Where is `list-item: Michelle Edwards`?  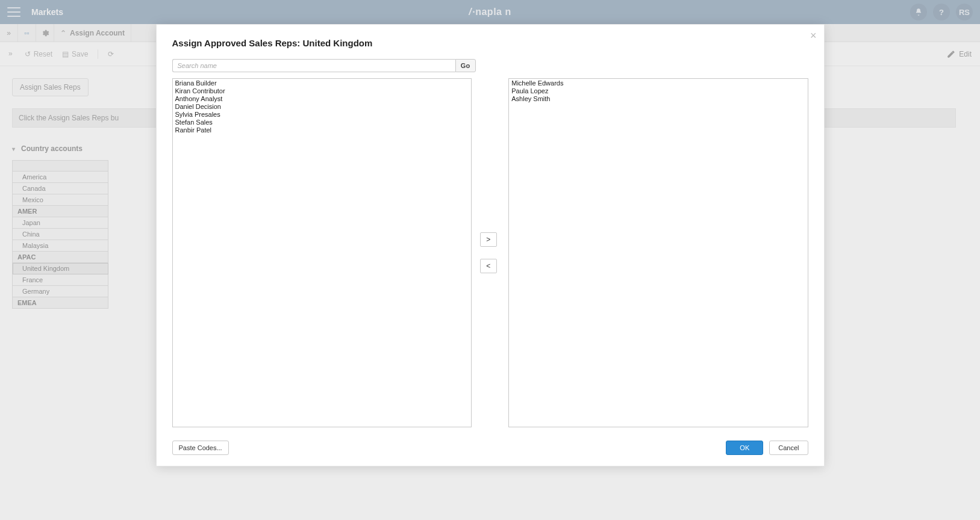
list-item: Michelle Edwards is located at coordinates (658, 83).